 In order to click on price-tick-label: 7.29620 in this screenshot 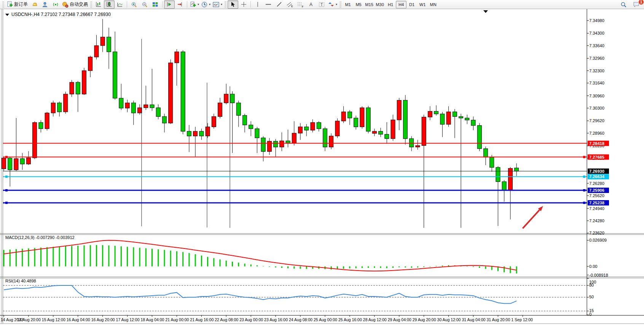, I will do `click(597, 121)`.